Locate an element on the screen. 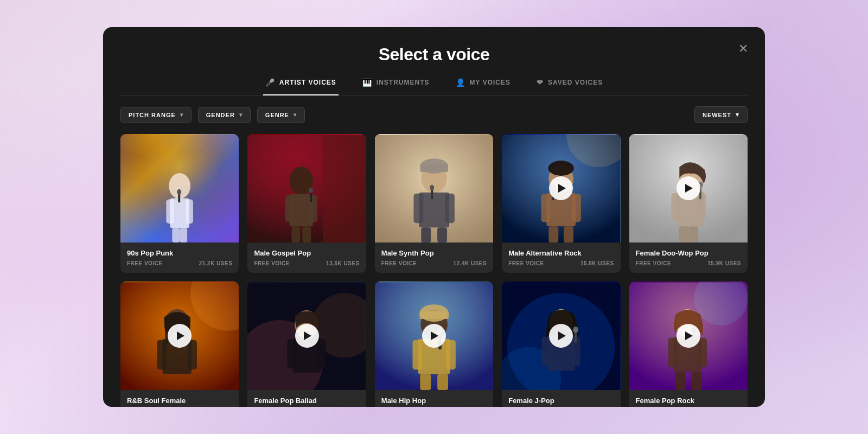  filters-left: PITCH RANGE ▾ GENDER ▾ GENRE ▾ is located at coordinates (213, 115).